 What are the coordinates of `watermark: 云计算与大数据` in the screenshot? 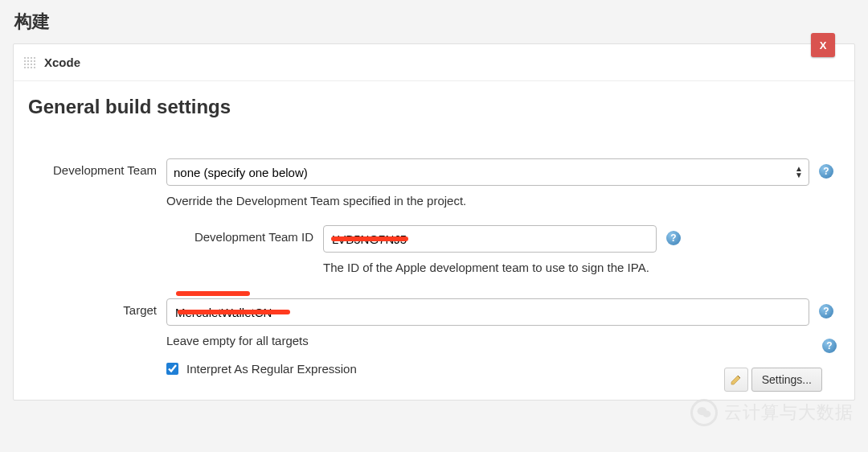 It's located at (772, 413).